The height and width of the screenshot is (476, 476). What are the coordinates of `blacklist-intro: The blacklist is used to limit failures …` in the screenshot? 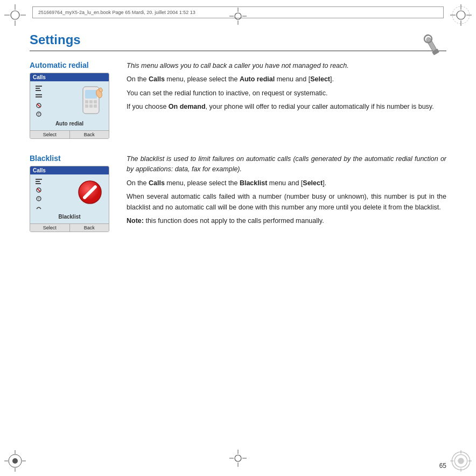 It's located at (286, 165).